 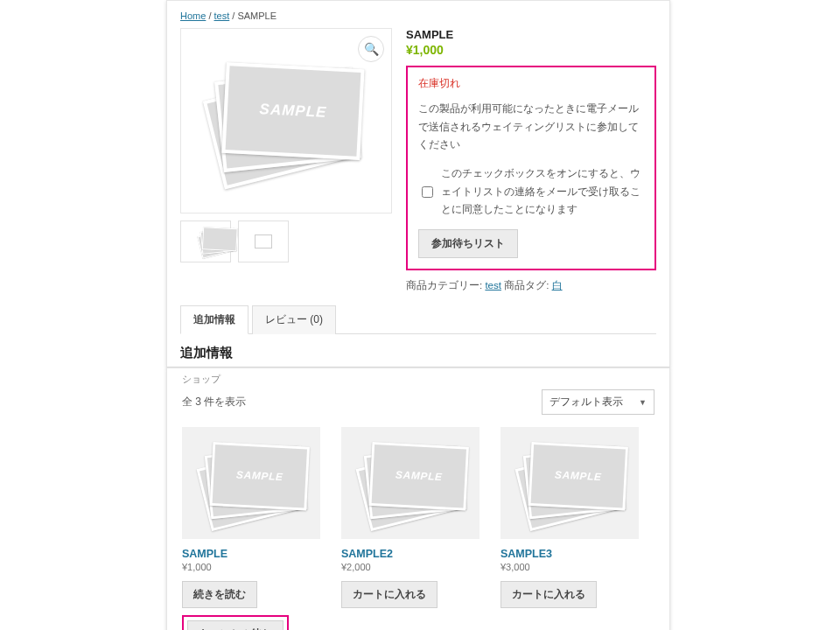 I want to click on read-more-button: 続きを読む, so click(x=220, y=595).